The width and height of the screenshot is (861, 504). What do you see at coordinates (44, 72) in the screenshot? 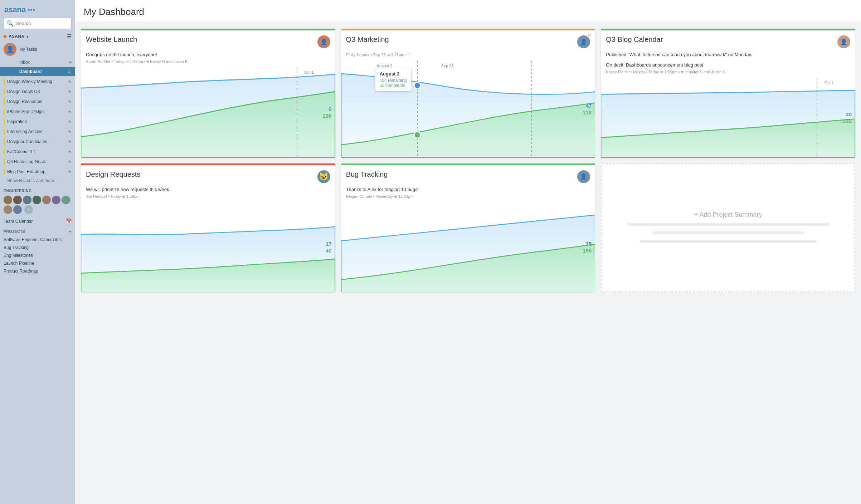
I see `dashboard-label: Dashboard` at bounding box center [44, 72].